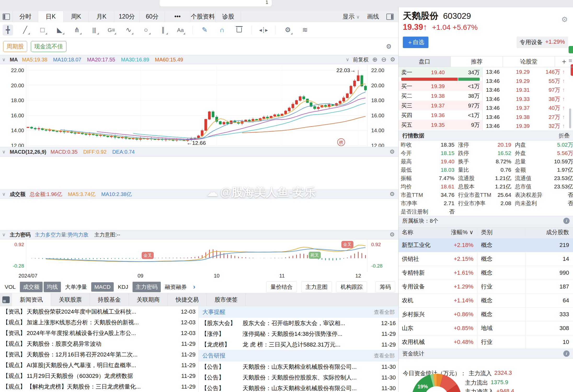 This screenshot has height=392, width=573. What do you see at coordinates (76, 17) in the screenshot?
I see `period-tab-3: 周K` at bounding box center [76, 17].